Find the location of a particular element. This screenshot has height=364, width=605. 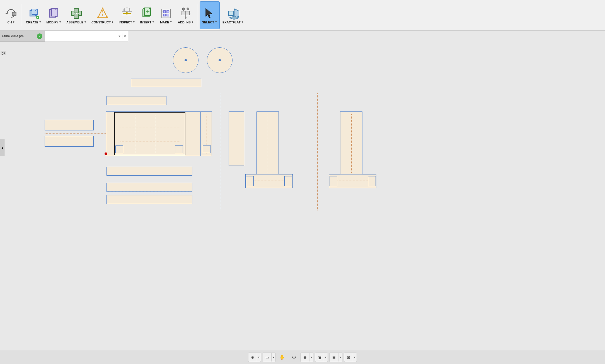

bottom-toolbar: ⊕ ▼ ▭ ▼ ✋ ⊙ ⊕ ▼ ▣ ▼ ⊞ ▼ ⊟ ▼ is located at coordinates (302, 357).